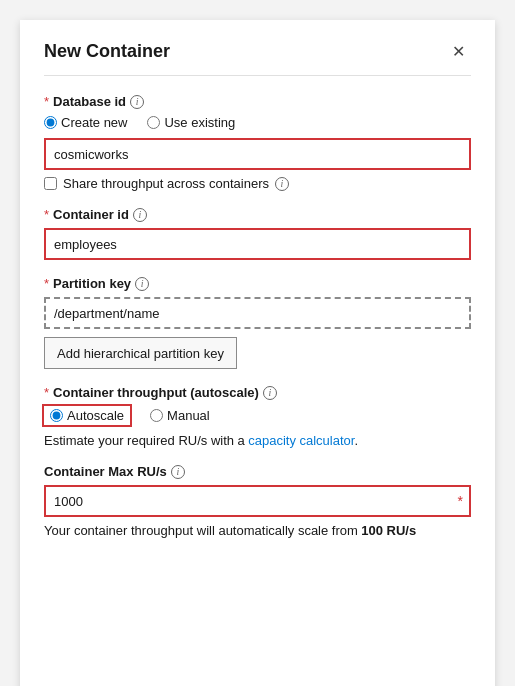 The width and height of the screenshot is (515, 686). What do you see at coordinates (258, 530) in the screenshot?
I see `bottom-text: Your container throughput will automatic…` at bounding box center [258, 530].